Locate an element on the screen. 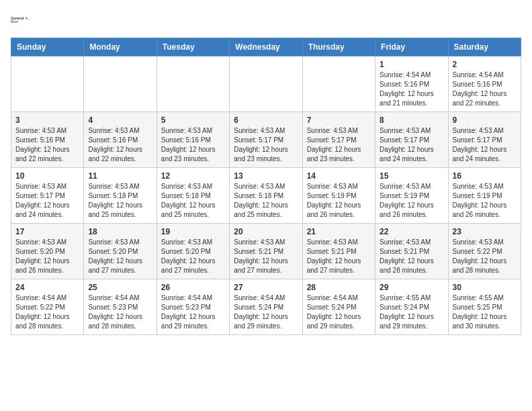  day-number: 5 is located at coordinates (193, 120).